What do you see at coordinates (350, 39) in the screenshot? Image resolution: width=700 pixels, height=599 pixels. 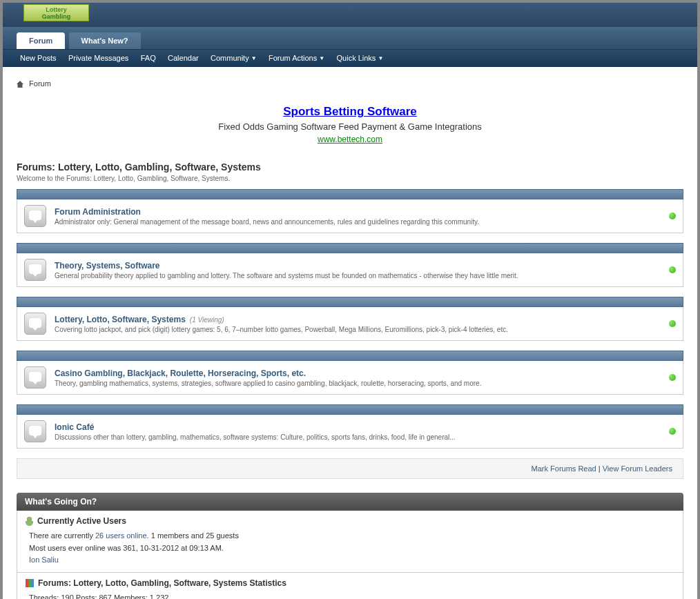 I see `main-tabs: Forum What's New?` at bounding box center [350, 39].